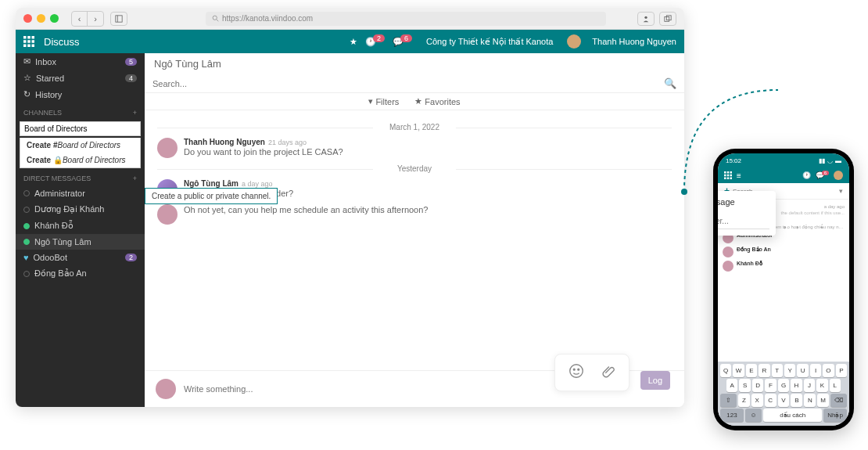 The image size is (868, 450). I want to click on dm-item: ♥OdooBot2, so click(80, 257).